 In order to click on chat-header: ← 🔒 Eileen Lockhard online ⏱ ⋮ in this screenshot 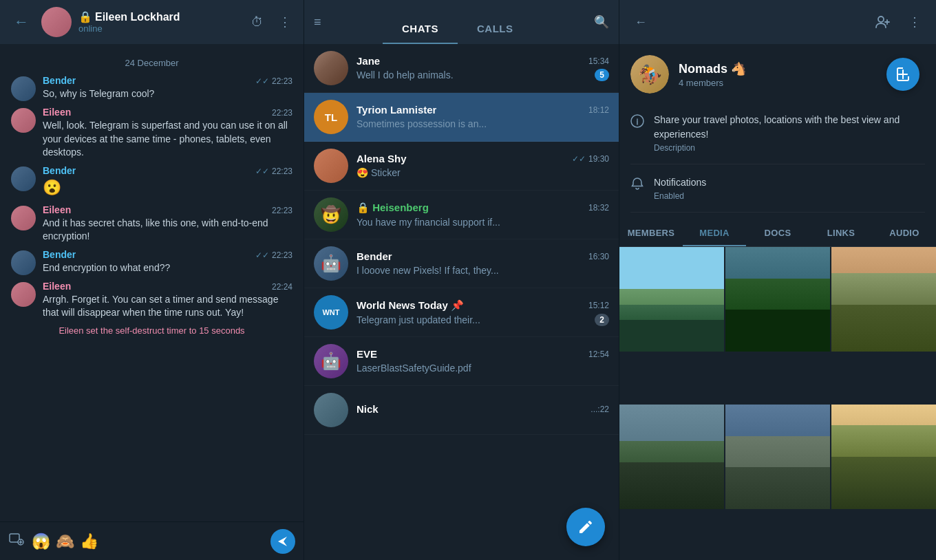, I will do `click(152, 22)`.